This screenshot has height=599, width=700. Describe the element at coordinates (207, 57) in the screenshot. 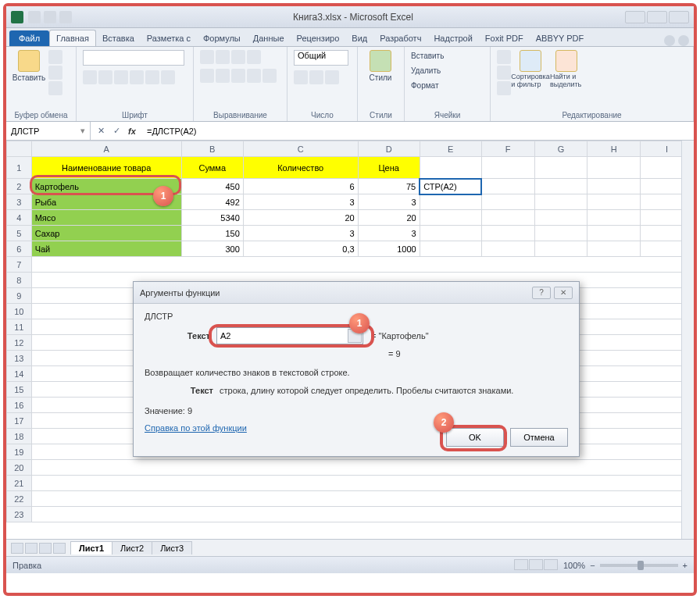

I see `align-top-icon` at that location.